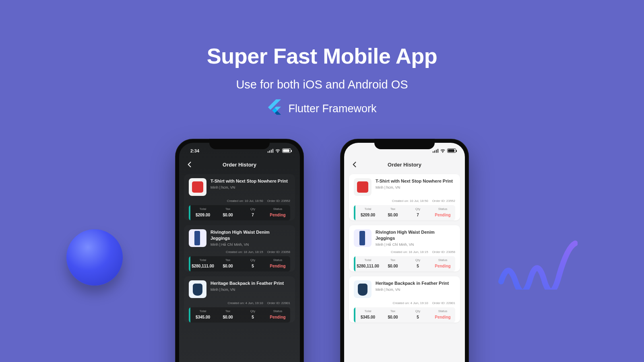 This screenshot has height=362, width=644. Describe the element at coordinates (418, 213) in the screenshot. I see `stat-qty: Qty 7` at that location.